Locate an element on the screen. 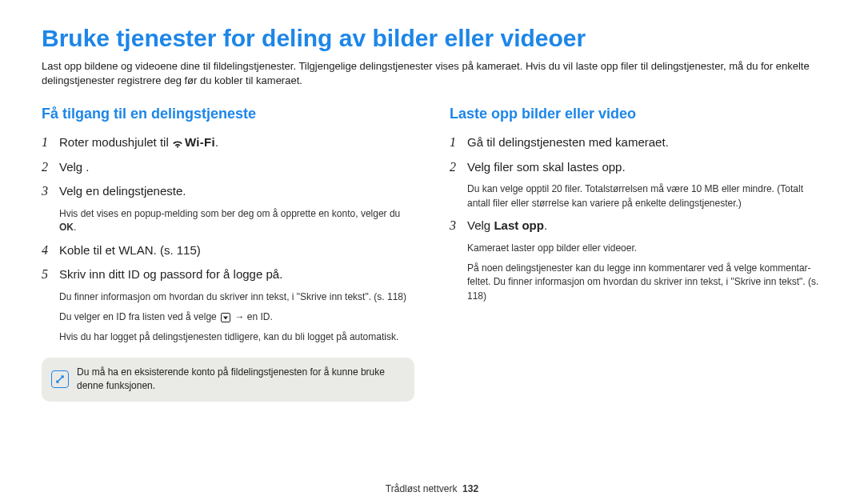 This screenshot has width=864, height=504. intro-paragraph: Last opp bildene og videoene dine til fi… is located at coordinates (432, 74).